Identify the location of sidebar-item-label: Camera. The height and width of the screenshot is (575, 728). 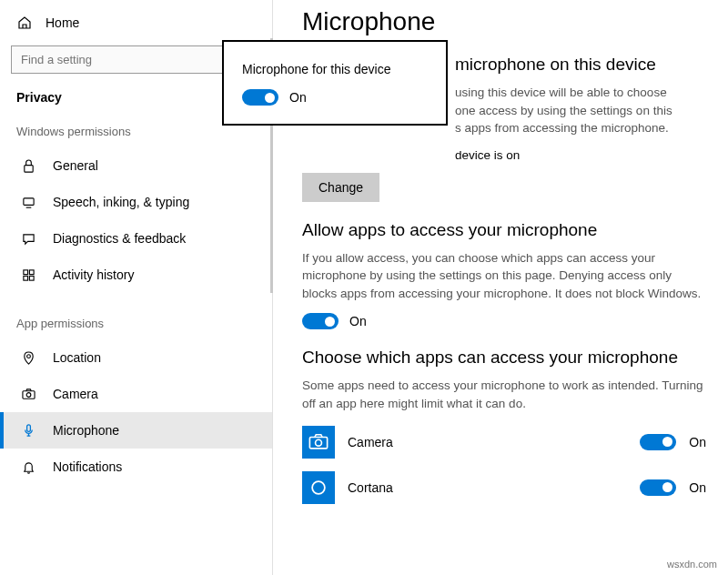
(76, 394).